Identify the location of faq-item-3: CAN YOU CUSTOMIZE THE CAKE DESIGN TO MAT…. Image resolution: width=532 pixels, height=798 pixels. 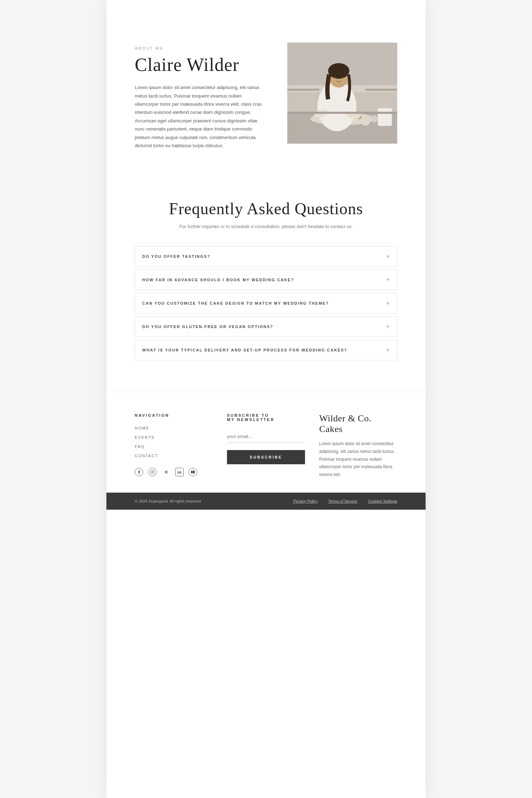
(266, 303).